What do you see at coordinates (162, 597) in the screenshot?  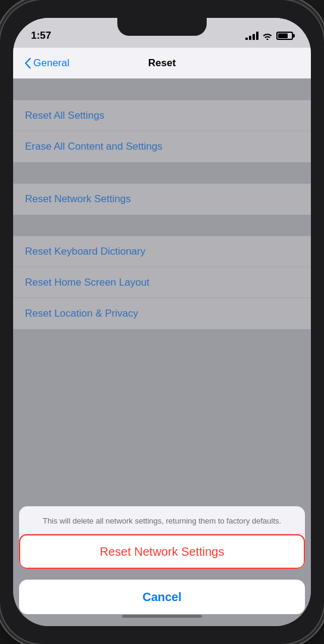 I see `cancel-label: Cancel` at bounding box center [162, 597].